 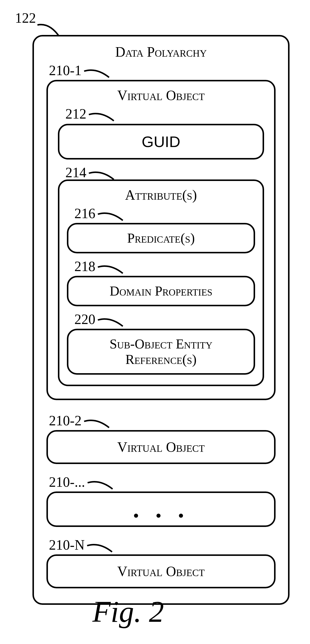 What do you see at coordinates (161, 238) in the screenshot?
I see `predicates-box: Predicate(s)` at bounding box center [161, 238].